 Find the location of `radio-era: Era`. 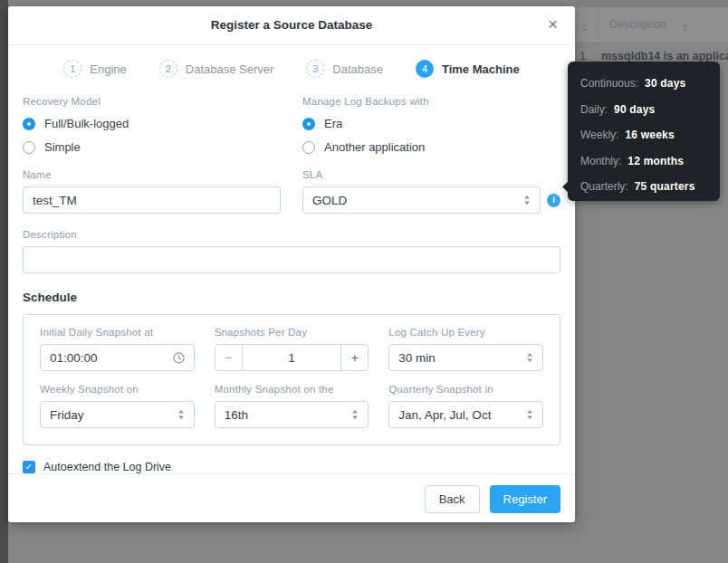

radio-era: Era is located at coordinates (431, 123).